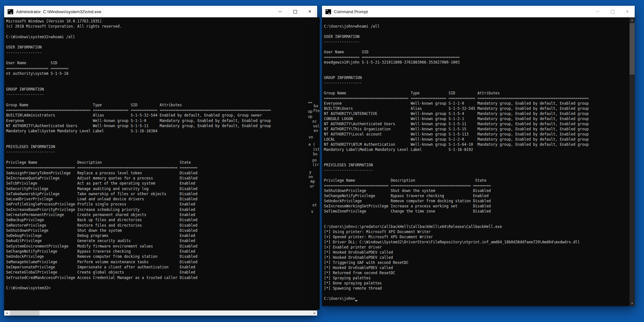 The width and height of the screenshot is (644, 322). Describe the element at coordinates (316, 131) in the screenshot. I see `background-text-fragment: en` at that location.